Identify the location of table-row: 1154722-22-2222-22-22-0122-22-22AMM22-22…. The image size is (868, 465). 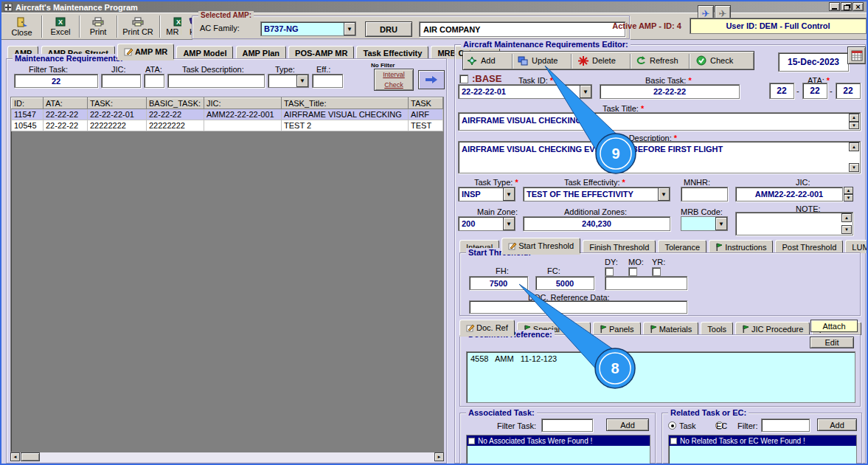
(227, 115).